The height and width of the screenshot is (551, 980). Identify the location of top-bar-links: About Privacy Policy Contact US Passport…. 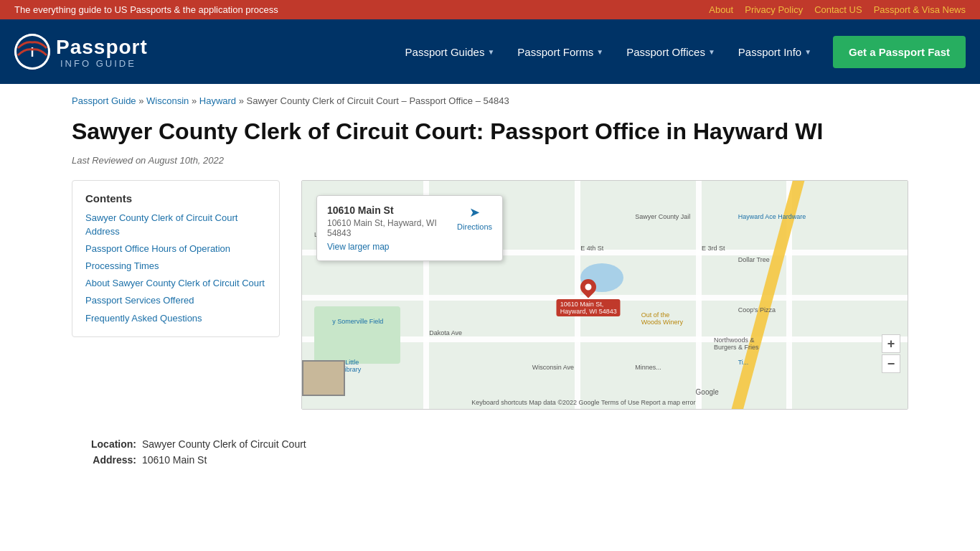
(837, 10).